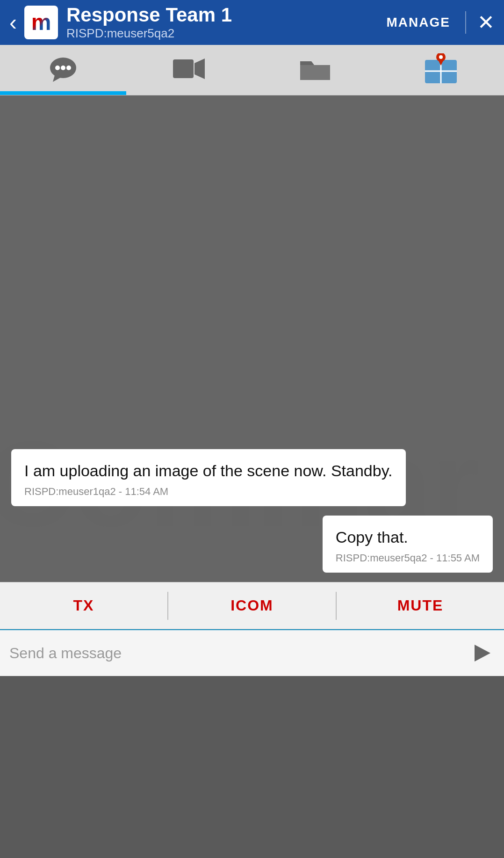  I want to click on close-button: ✕, so click(486, 22).